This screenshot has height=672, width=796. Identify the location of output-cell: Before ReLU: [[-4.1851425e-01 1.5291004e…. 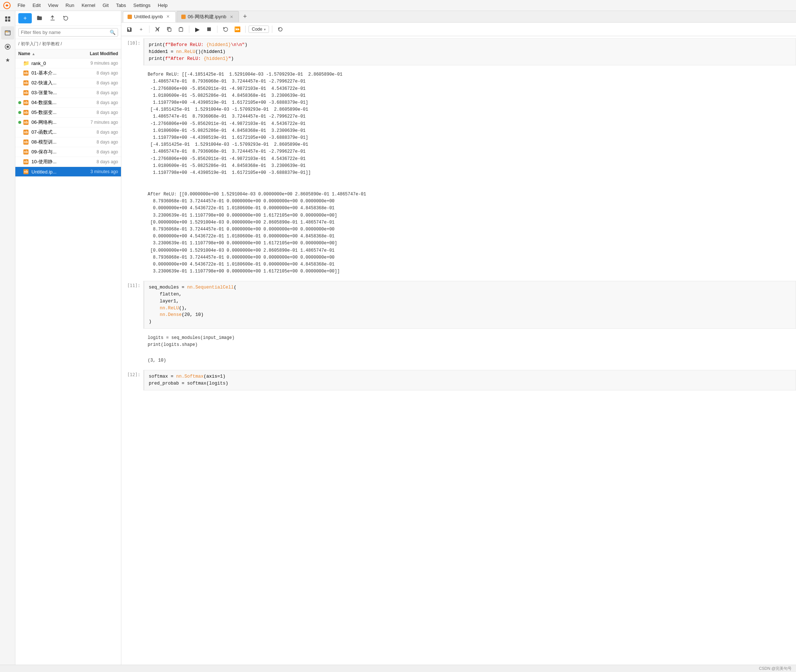
(470, 124).